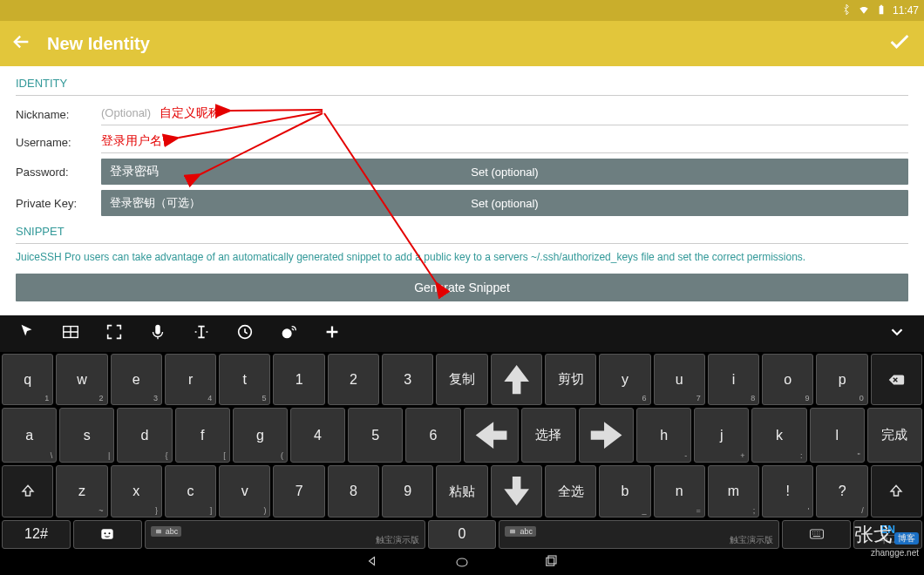  I want to click on key-u: u7, so click(680, 380).